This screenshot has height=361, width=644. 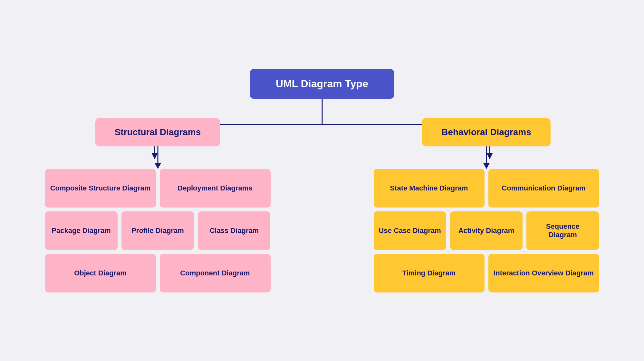 What do you see at coordinates (544, 273) in the screenshot?
I see `behavioral-item-interaction: Interaction Overview Diagram` at bounding box center [544, 273].